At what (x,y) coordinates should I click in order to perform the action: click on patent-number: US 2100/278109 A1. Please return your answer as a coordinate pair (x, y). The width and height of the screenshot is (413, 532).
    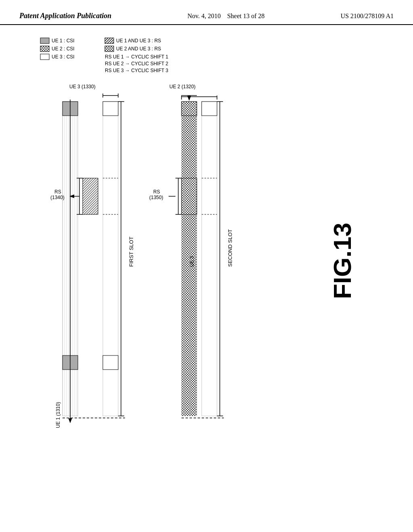
    Looking at the image, I should click on (367, 16).